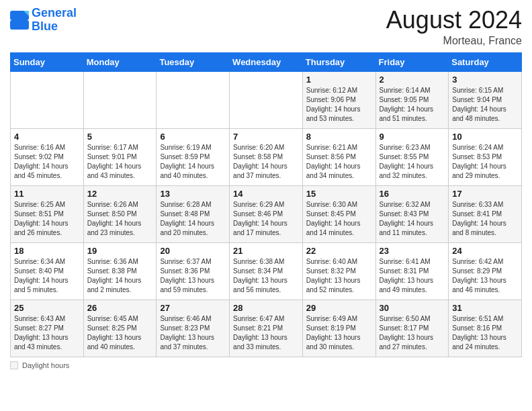 The width and height of the screenshot is (532, 411). I want to click on day-info: Sunrise: 6:12 AM Sunset: 9:06 PM Dayligh…, so click(339, 105).